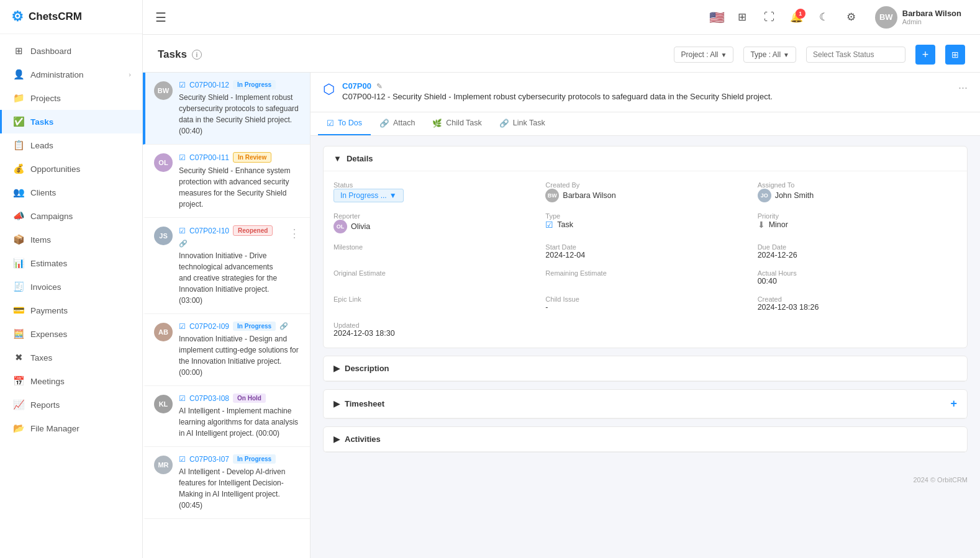 This screenshot has width=980, height=558. What do you see at coordinates (226, 350) in the screenshot?
I see `task-list-item: AB ☑ C07P02-I09 In Progress 🔗 Innovation…` at bounding box center [226, 350].